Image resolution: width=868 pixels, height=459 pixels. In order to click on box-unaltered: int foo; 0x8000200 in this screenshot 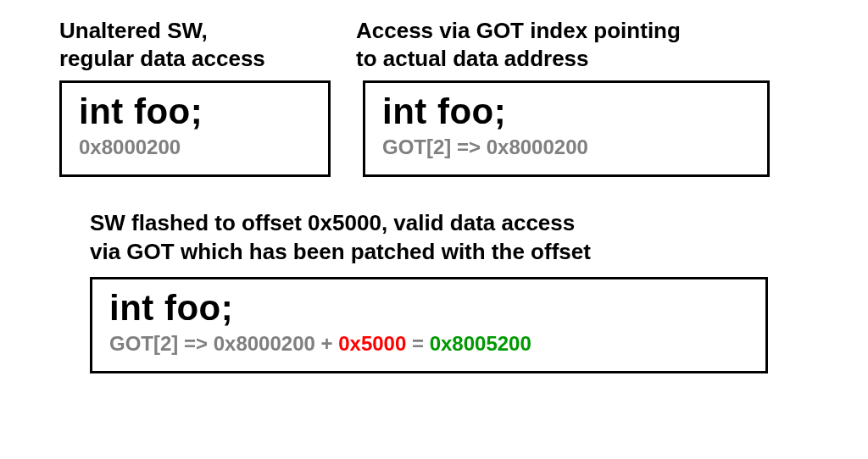, I will do `click(195, 129)`.